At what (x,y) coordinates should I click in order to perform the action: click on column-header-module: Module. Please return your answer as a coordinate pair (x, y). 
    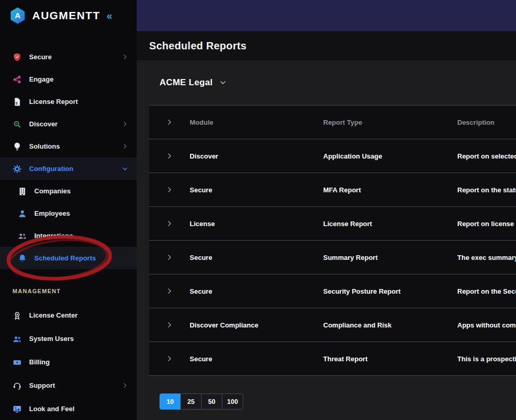
    Looking at the image, I should click on (257, 123).